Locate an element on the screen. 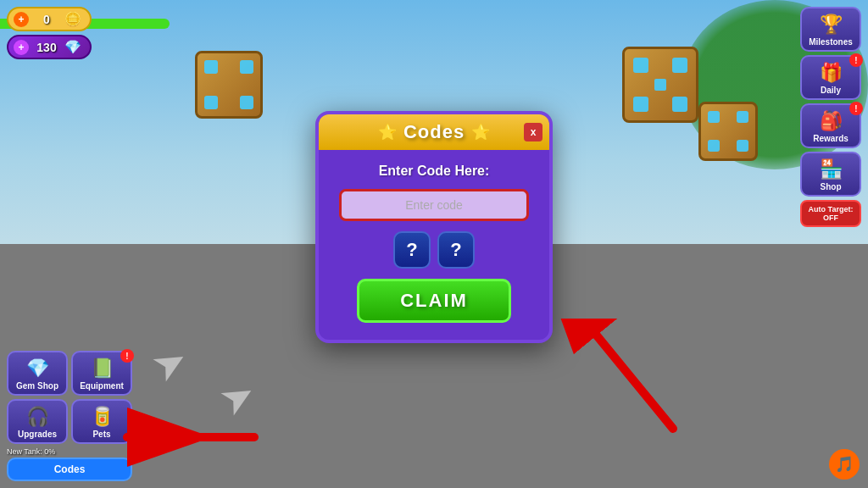 Image resolution: width=868 pixels, height=488 pixels. milestones-icon: 🏆 is located at coordinates (831, 25).